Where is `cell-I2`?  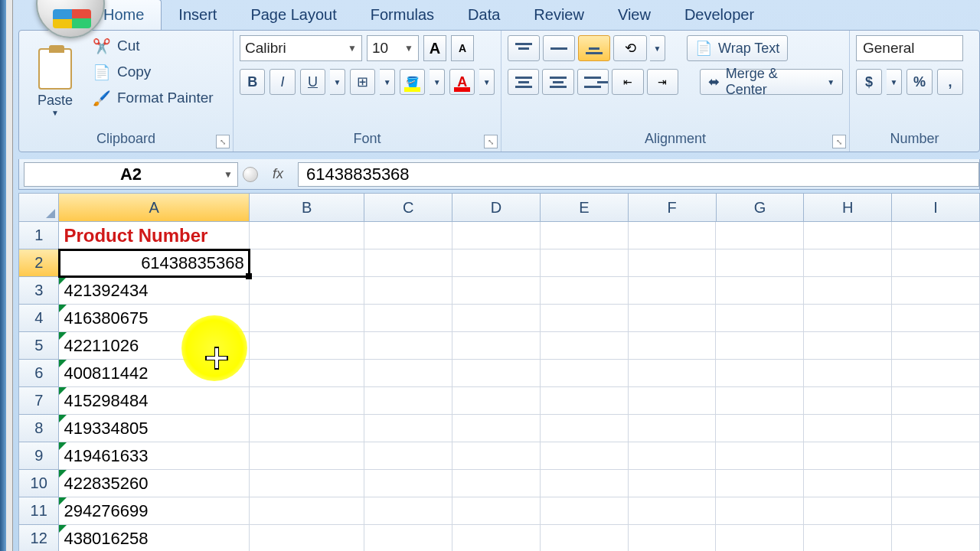
cell-I2 is located at coordinates (936, 263).